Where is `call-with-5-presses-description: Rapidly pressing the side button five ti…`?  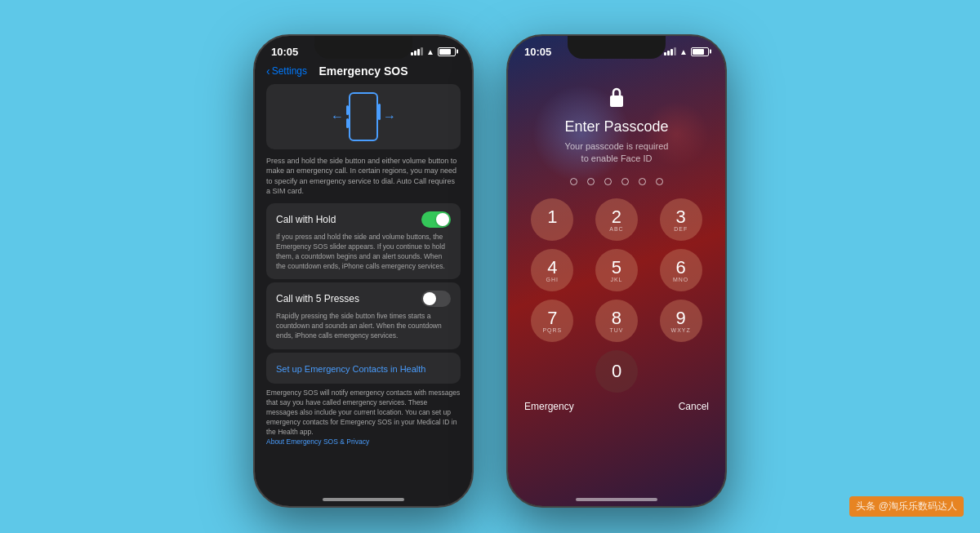 call-with-5-presses-description: Rapidly pressing the side button five ti… is located at coordinates (363, 326).